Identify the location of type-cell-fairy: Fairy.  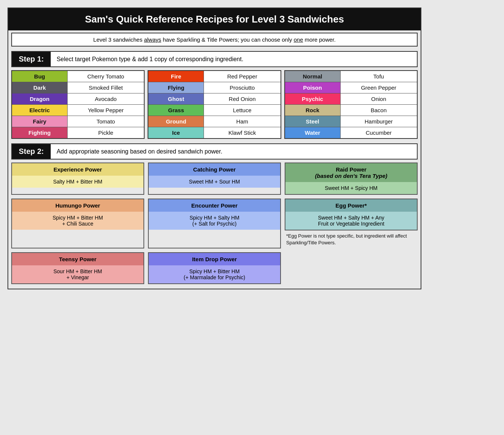
(39, 122).